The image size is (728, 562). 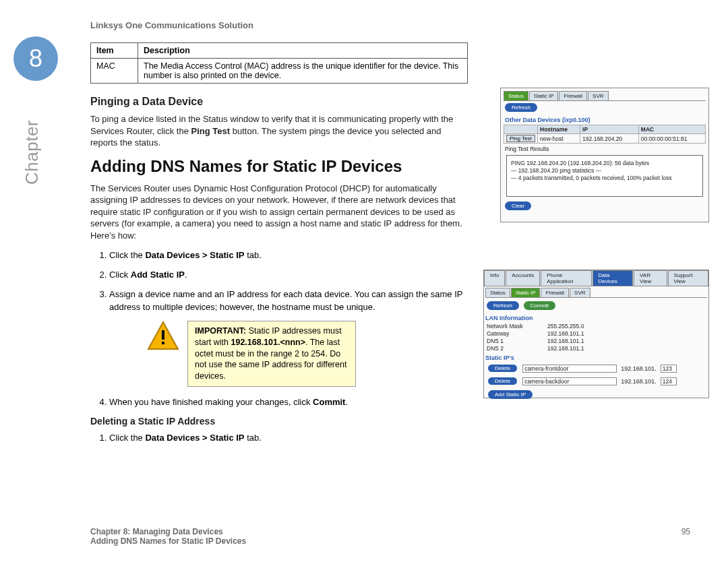 What do you see at coordinates (163, 336) in the screenshot?
I see `warning-icon` at bounding box center [163, 336].